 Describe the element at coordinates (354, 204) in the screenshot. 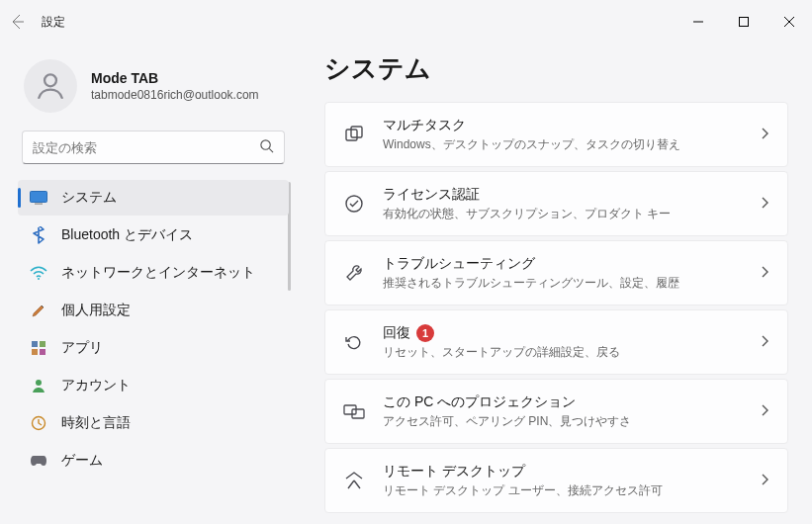

I see `checkmark-circle-icon` at that location.